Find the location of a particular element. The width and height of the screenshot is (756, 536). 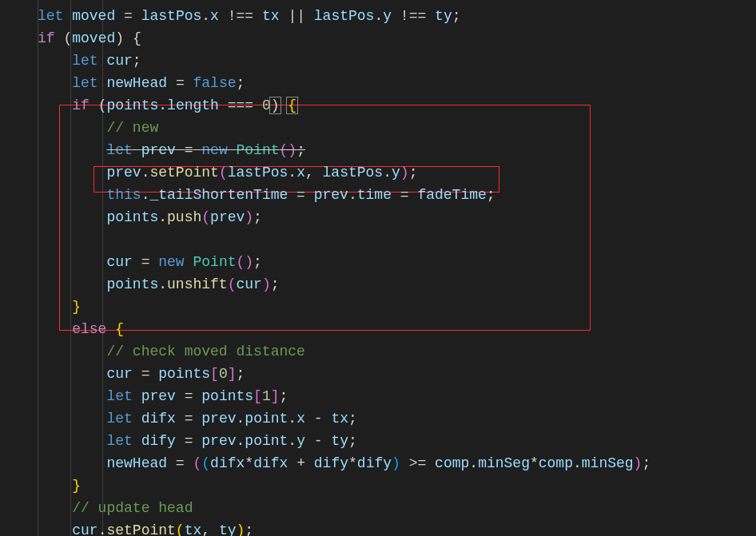

code-line: let moved = lastPos.x !== tx || lastPos.… is located at coordinates (344, 16).